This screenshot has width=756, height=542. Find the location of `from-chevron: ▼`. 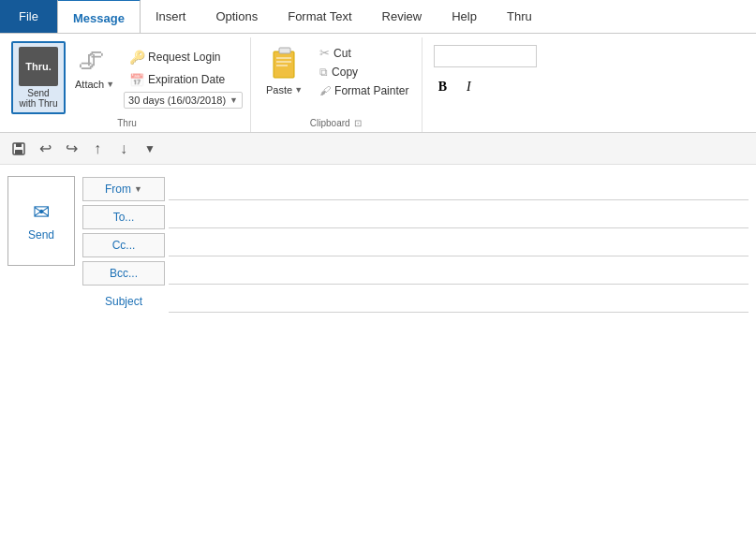

from-chevron: ▼ is located at coordinates (139, 189).